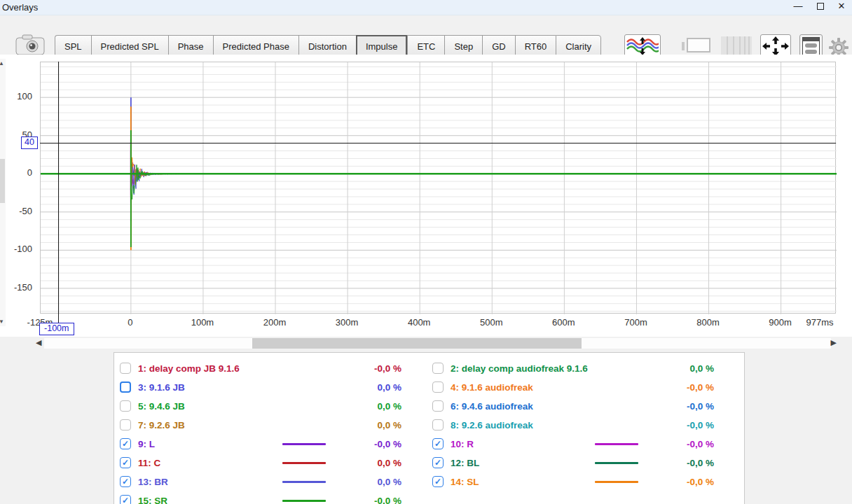  I want to click on measurement-label: 11: C, so click(149, 463).